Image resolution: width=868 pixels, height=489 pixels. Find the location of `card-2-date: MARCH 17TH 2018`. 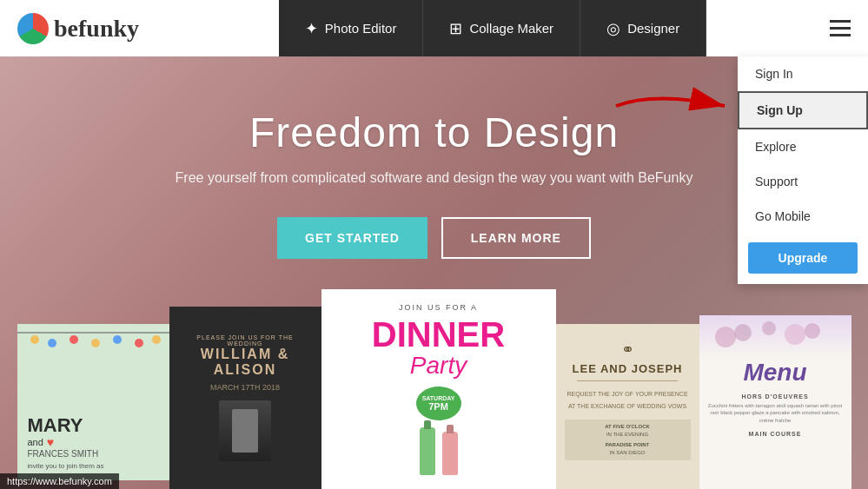

card-2-date: MARCH 17TH 2018 is located at coordinates (245, 387).